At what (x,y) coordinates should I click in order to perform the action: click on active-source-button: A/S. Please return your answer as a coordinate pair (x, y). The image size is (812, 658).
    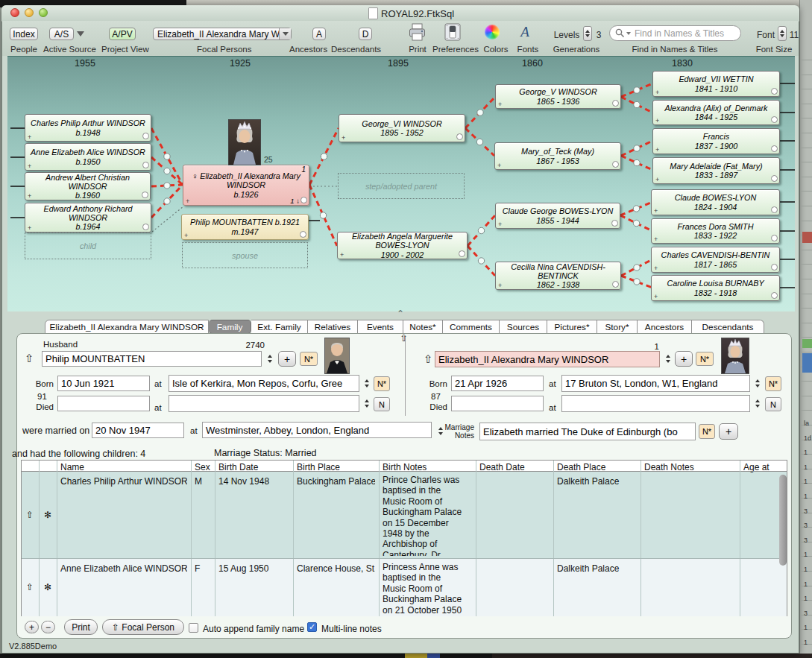
    Looking at the image, I should click on (61, 34).